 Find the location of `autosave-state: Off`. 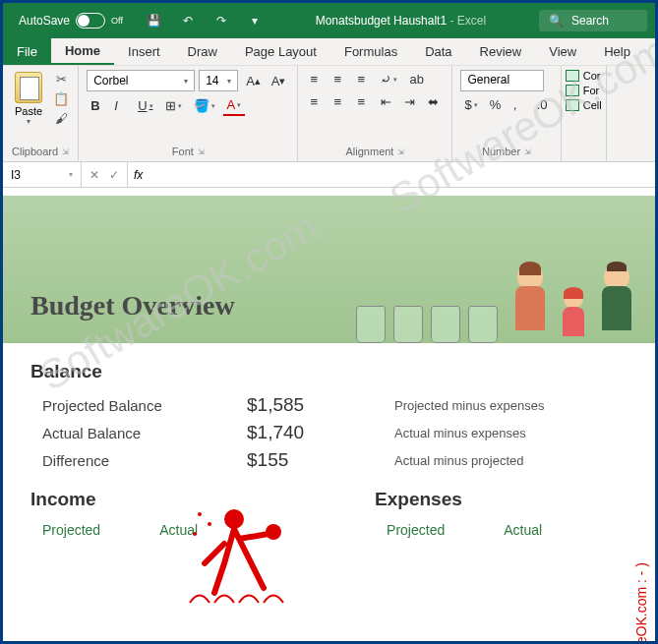

autosave-state: Off is located at coordinates (117, 21).